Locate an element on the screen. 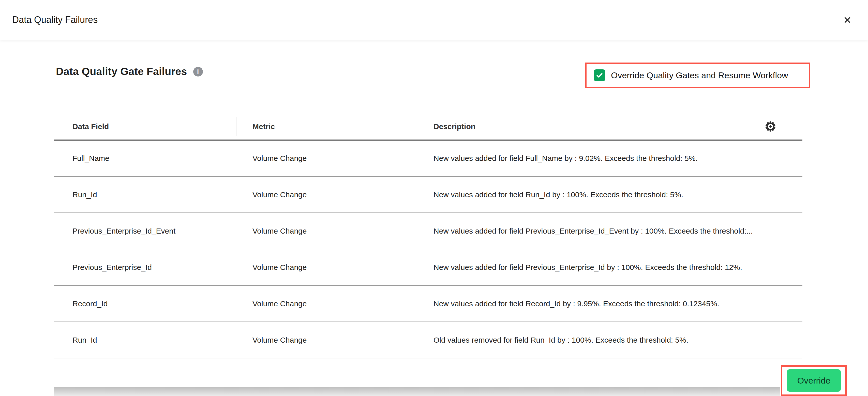  table-row: Run_IdVolume ChangeNew values added for … is located at coordinates (428, 195).